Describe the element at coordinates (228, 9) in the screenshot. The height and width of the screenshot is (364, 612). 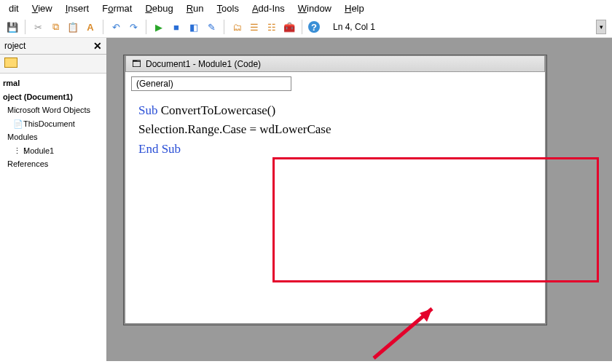
I see `menu-tools: Tools` at that location.